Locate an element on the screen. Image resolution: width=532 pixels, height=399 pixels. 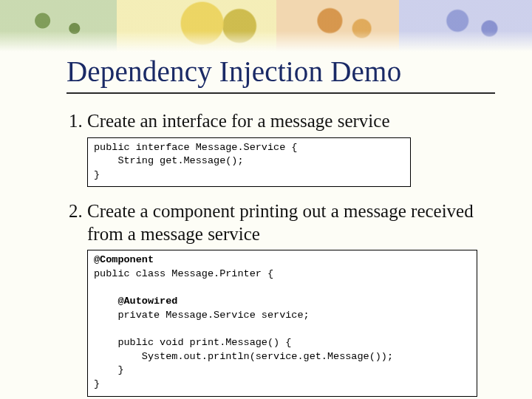
step-1: Create an interface for a message servic… is located at coordinates (291, 149).